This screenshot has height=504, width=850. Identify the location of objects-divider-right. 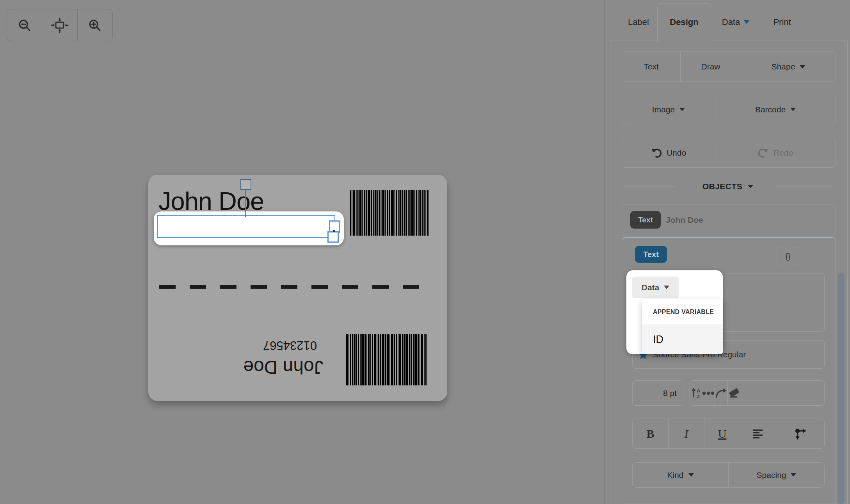
(804, 186).